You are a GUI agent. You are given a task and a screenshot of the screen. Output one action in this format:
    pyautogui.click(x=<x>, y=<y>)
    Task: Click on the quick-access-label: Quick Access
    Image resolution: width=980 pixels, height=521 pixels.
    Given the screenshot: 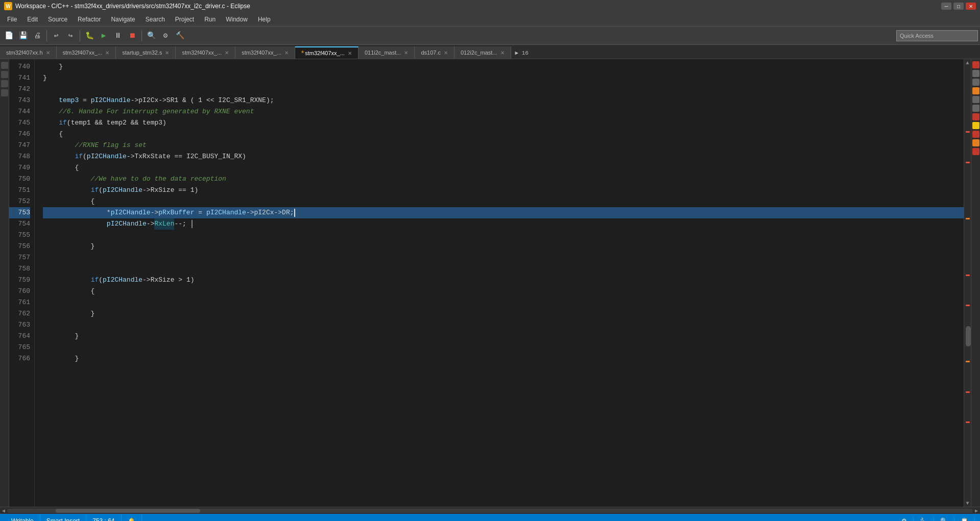 What is the action you would take?
    pyautogui.click(x=917, y=36)
    